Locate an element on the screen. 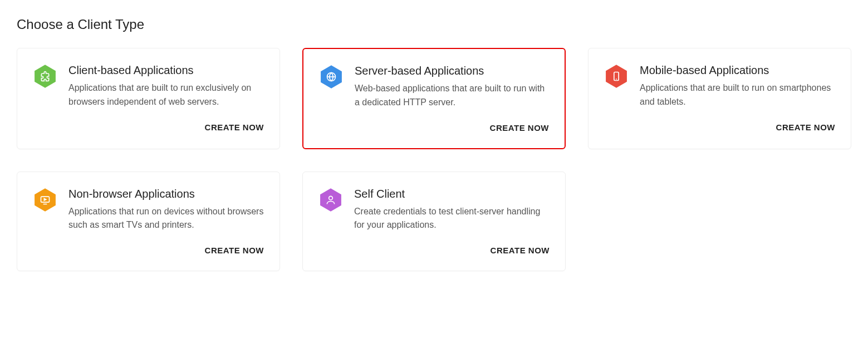 This screenshot has width=868, height=338. create-now-self-client: CREATE NOW is located at coordinates (520, 251).